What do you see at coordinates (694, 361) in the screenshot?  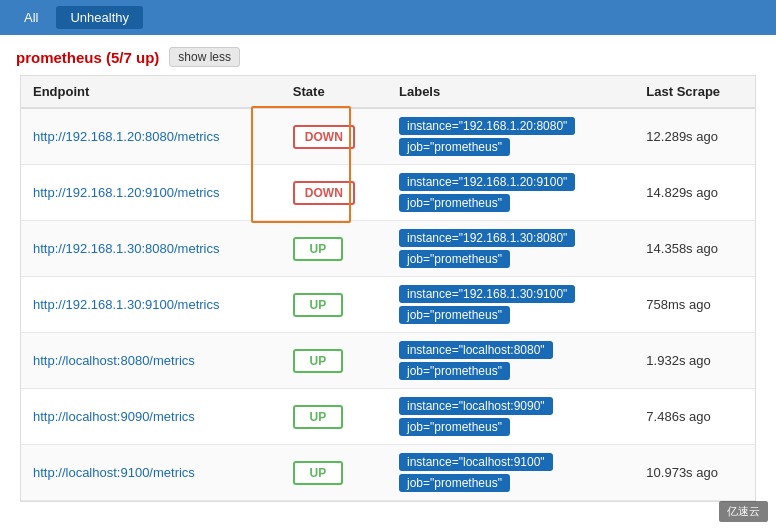 I see `last-scrape-cell: 1.932s ago` at bounding box center [694, 361].